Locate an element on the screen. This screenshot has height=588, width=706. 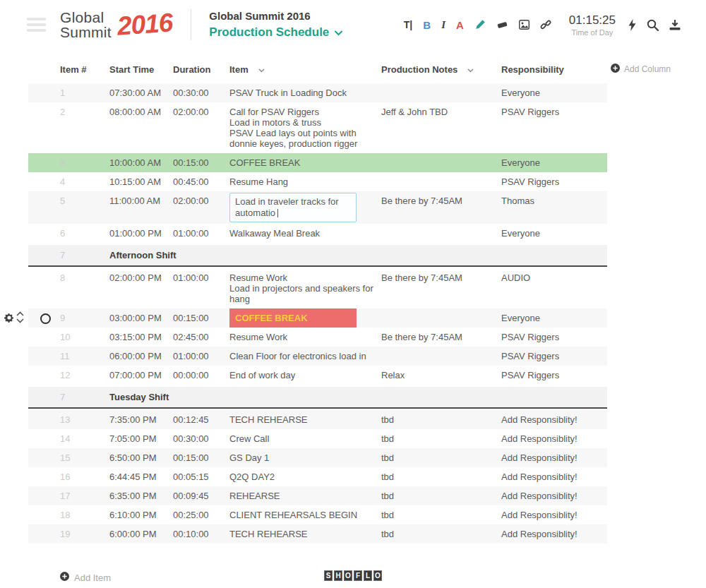
schedule-row: 1003:15:00 PM02:45:00Resume WorkBe there… is located at coordinates (318, 337).